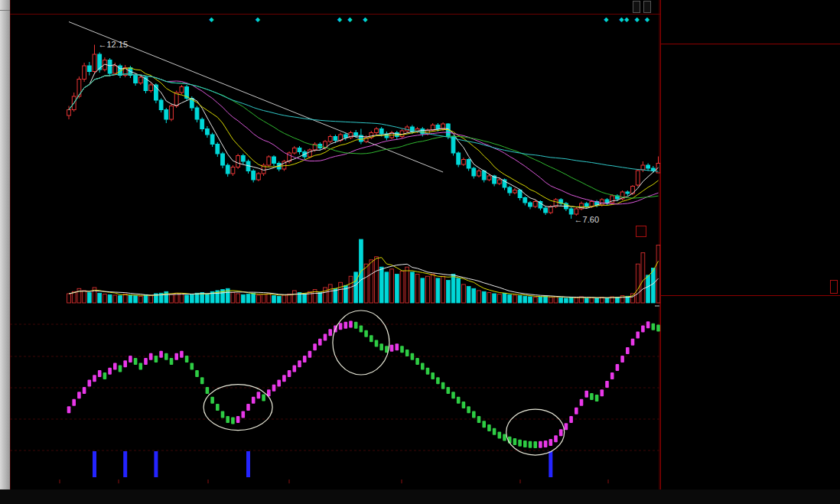  What do you see at coordinates (641, 231) in the screenshot?
I see `volume-indicator-selector` at bounding box center [641, 231].